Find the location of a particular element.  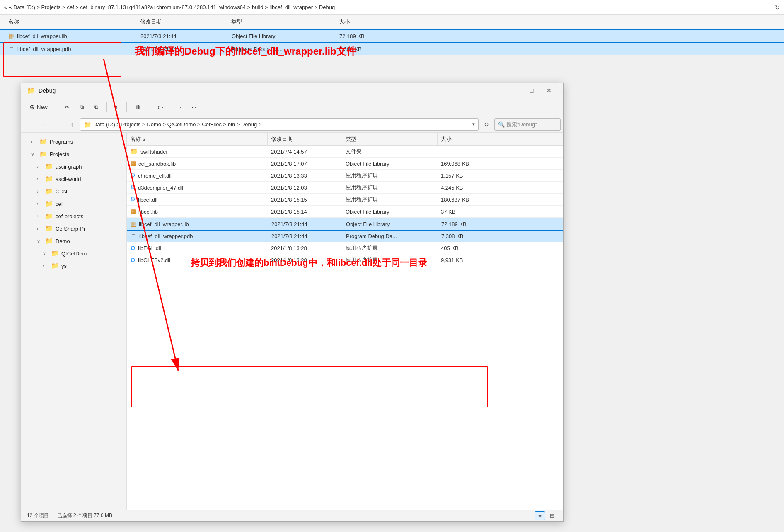

forward-button: → is located at coordinates (44, 125).